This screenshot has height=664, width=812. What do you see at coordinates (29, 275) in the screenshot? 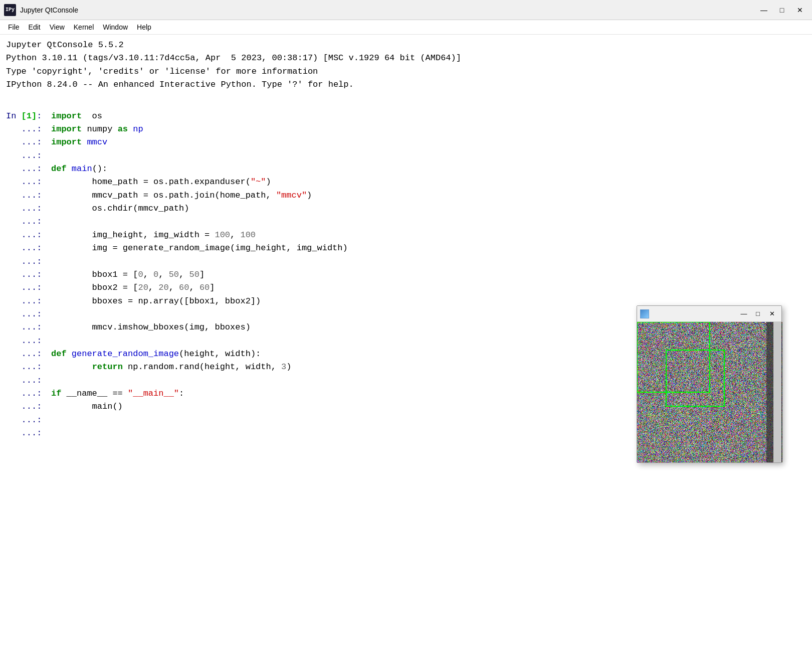
I see `prompt-cont-13: ...:` at bounding box center [29, 275].